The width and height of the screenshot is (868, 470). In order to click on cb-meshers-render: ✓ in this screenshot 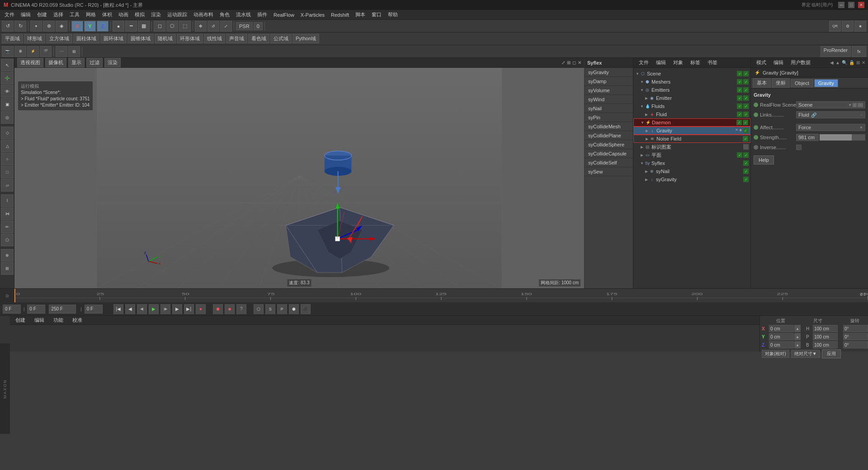, I will do `click(746, 82)`.